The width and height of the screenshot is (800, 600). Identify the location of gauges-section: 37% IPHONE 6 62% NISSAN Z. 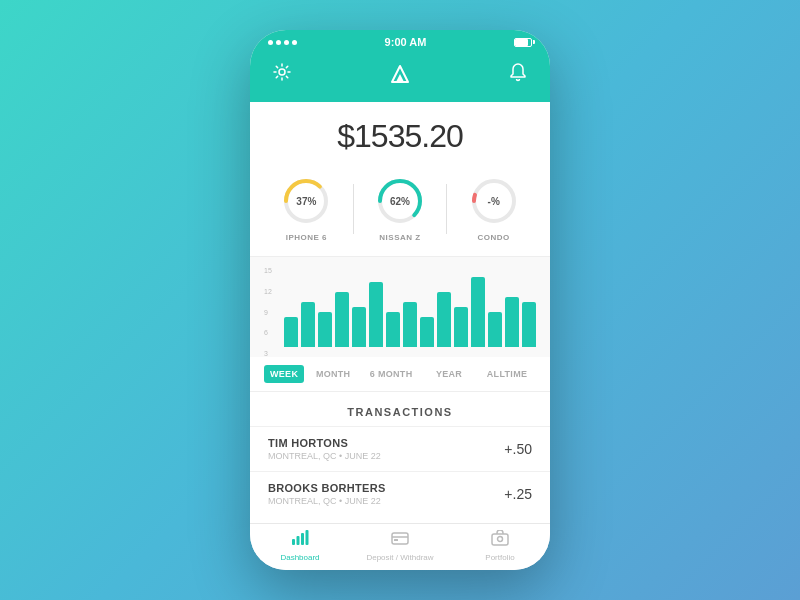
(400, 212).